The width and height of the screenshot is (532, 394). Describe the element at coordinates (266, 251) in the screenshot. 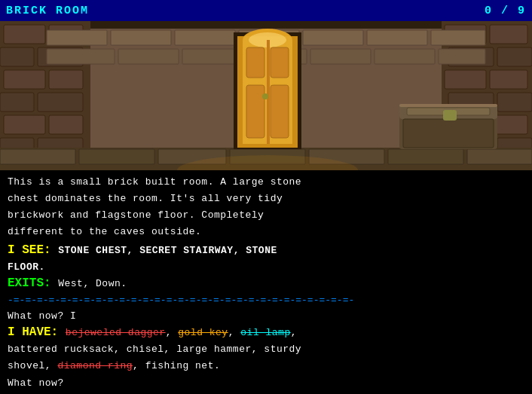

I see `i-see-line: I SEE: STONE CHEST, SECRET STAIRWAY, STO…` at that location.